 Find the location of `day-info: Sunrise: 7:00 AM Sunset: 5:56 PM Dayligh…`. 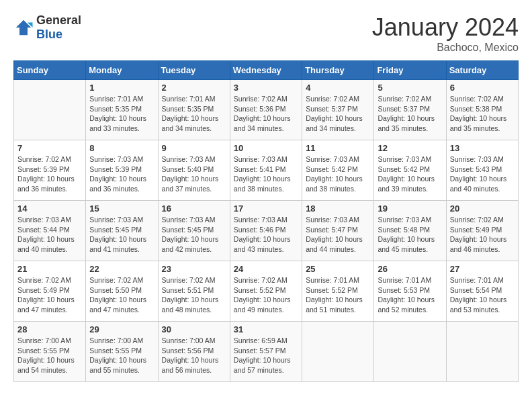

day-info: Sunrise: 7:00 AM Sunset: 5:56 PM Dayligh… is located at coordinates (194, 356).